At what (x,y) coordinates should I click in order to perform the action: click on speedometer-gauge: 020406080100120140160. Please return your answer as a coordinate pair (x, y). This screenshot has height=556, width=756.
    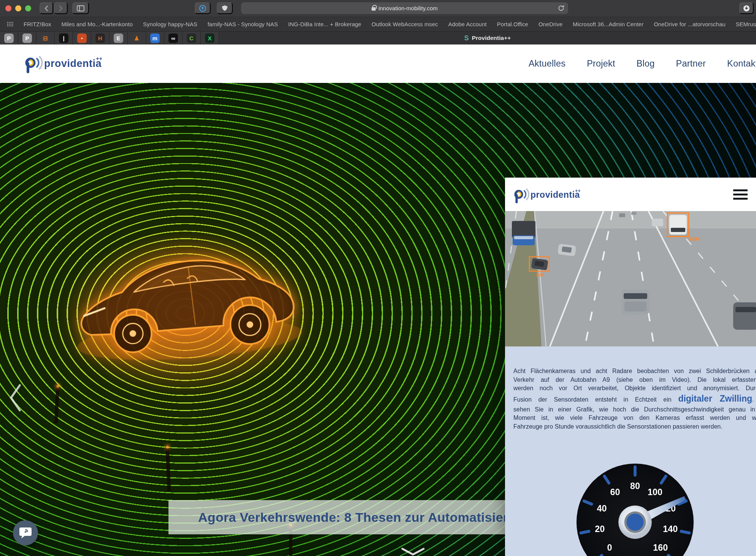
    Looking at the image, I should click on (635, 510).